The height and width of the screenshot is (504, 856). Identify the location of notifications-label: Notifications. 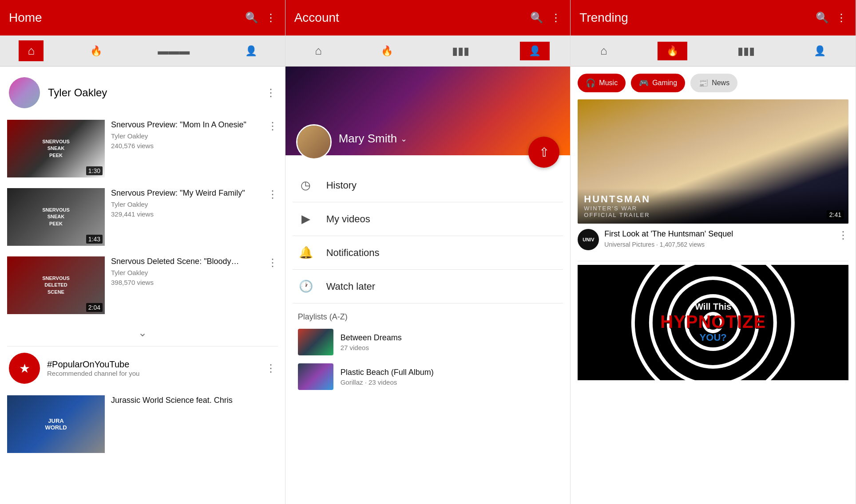
(353, 253).